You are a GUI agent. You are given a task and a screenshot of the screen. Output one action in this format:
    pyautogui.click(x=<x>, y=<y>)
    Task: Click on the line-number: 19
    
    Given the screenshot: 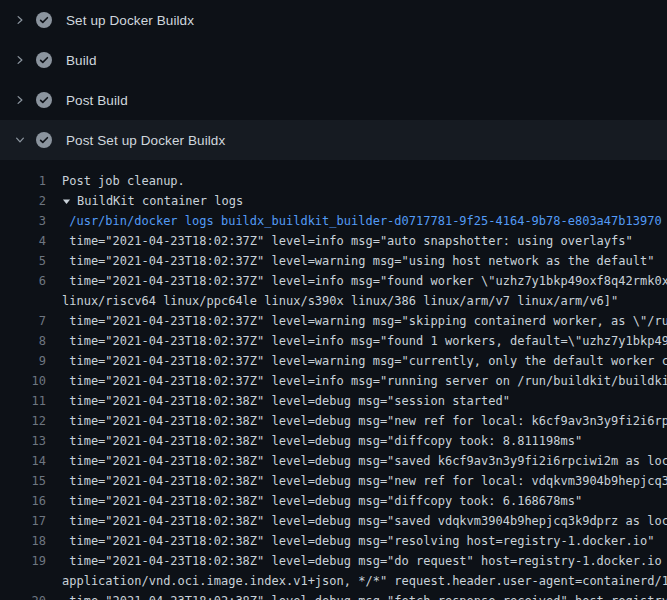 What is the action you would take?
    pyautogui.click(x=23, y=561)
    